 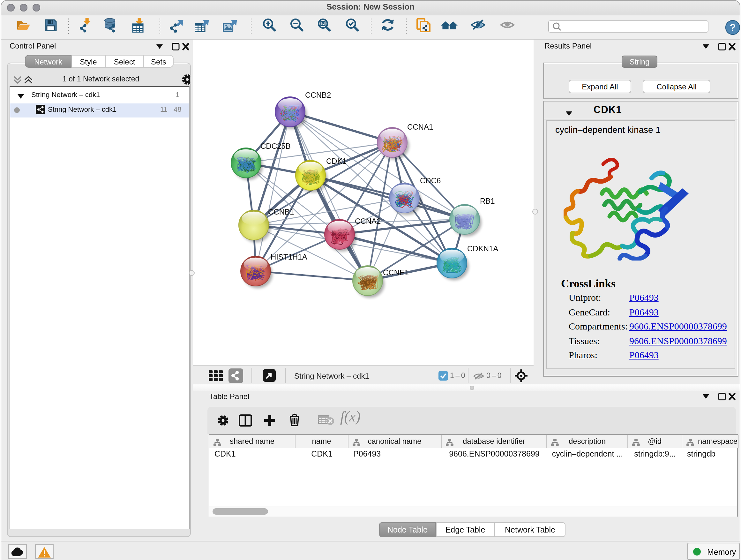 What do you see at coordinates (488, 201) in the screenshot?
I see `svg-text: RB1` at bounding box center [488, 201].